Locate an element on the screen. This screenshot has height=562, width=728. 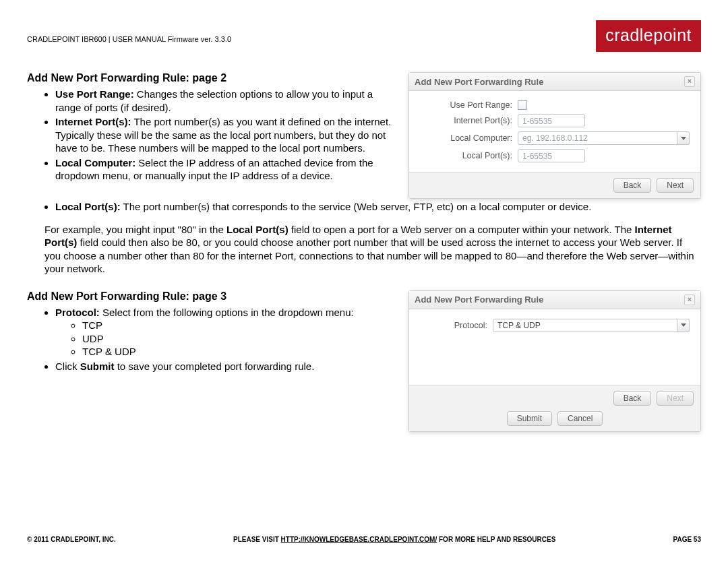
label-protocol: Protocol: is located at coordinates (456, 325).